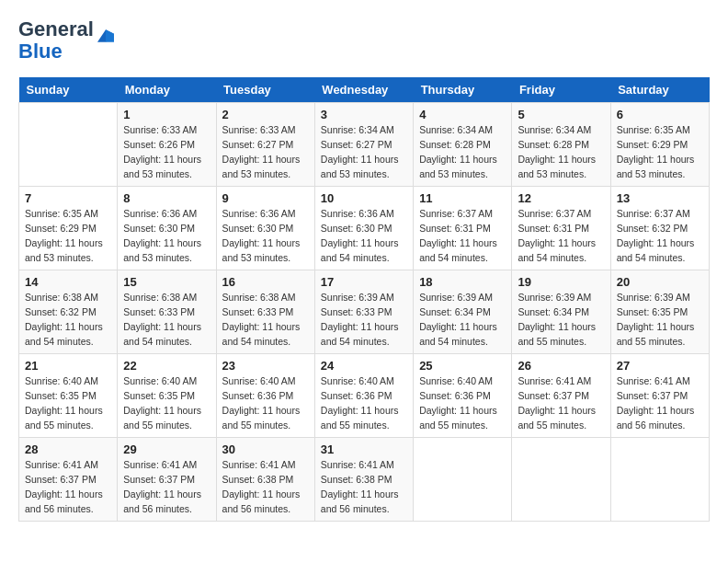 The width and height of the screenshot is (728, 563). Describe the element at coordinates (364, 114) in the screenshot. I see `day-number: 3` at that location.